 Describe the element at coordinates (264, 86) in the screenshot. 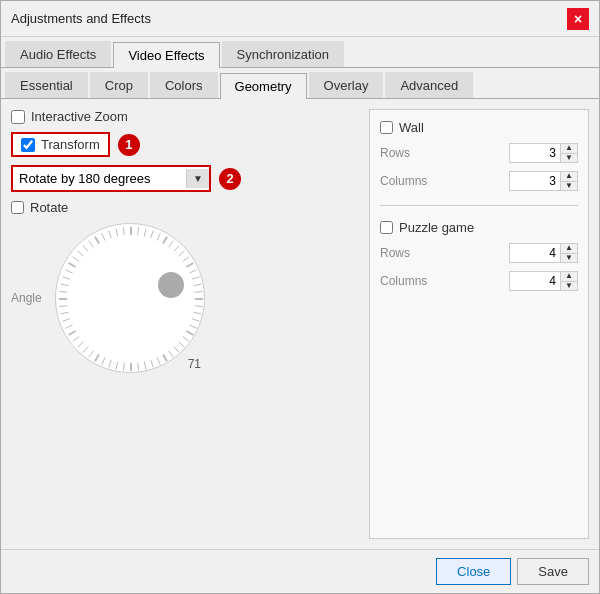

I see `tab-geometry: Geometry` at that location.